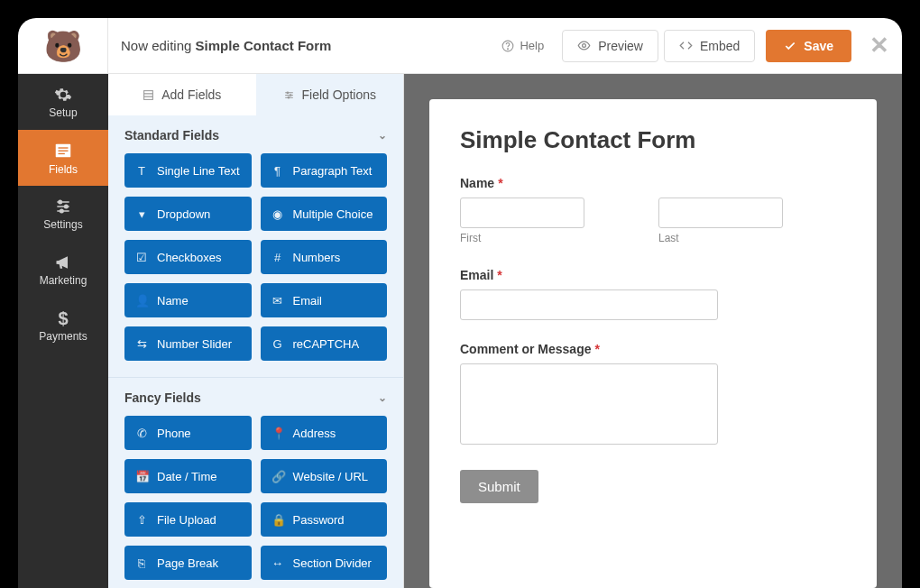  What do you see at coordinates (142, 345) in the screenshot?
I see `slider-icon: ⇆` at bounding box center [142, 345].